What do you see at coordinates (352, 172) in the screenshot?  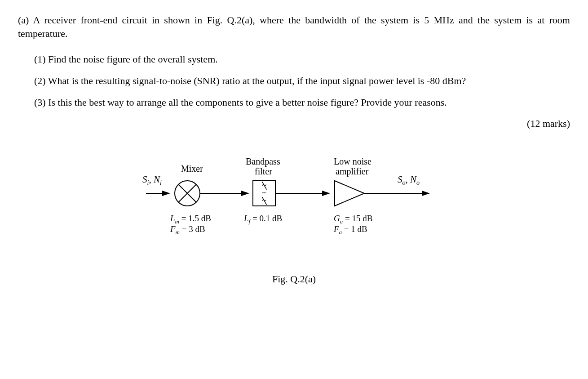 I see `lna-label-2: amplifier` at bounding box center [352, 172].